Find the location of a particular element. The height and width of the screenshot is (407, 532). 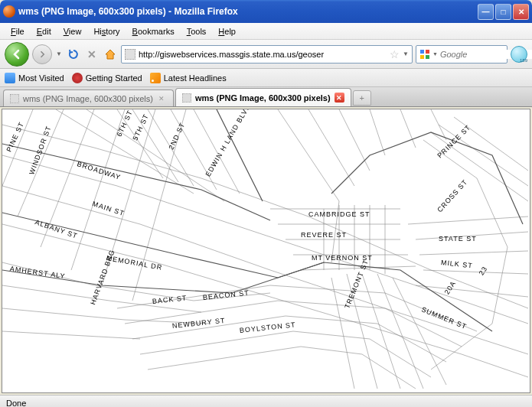

firefox-icon is located at coordinates (9, 11).